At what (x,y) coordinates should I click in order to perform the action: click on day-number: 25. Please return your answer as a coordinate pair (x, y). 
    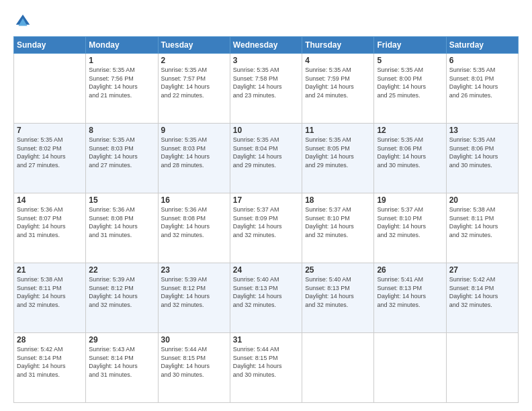
    Looking at the image, I should click on (338, 270).